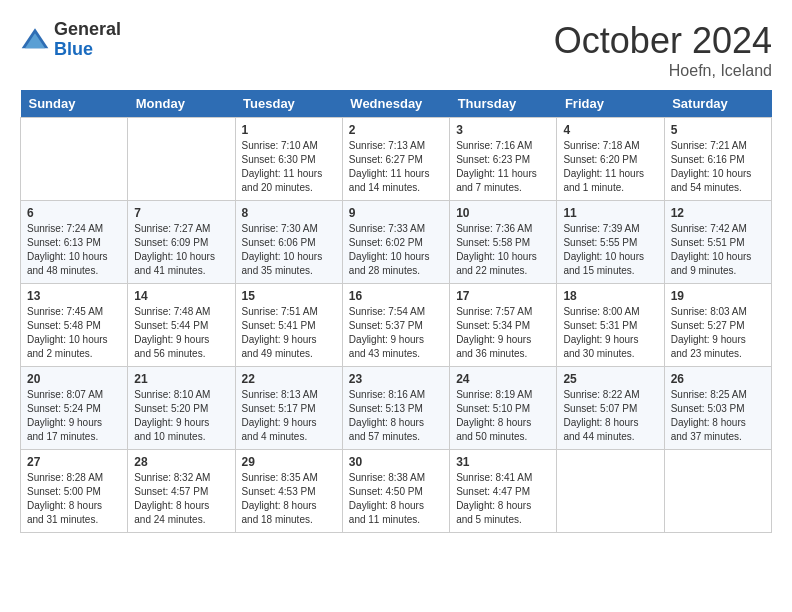 The width and height of the screenshot is (792, 612). What do you see at coordinates (610, 296) in the screenshot?
I see `day-number: 18` at bounding box center [610, 296].